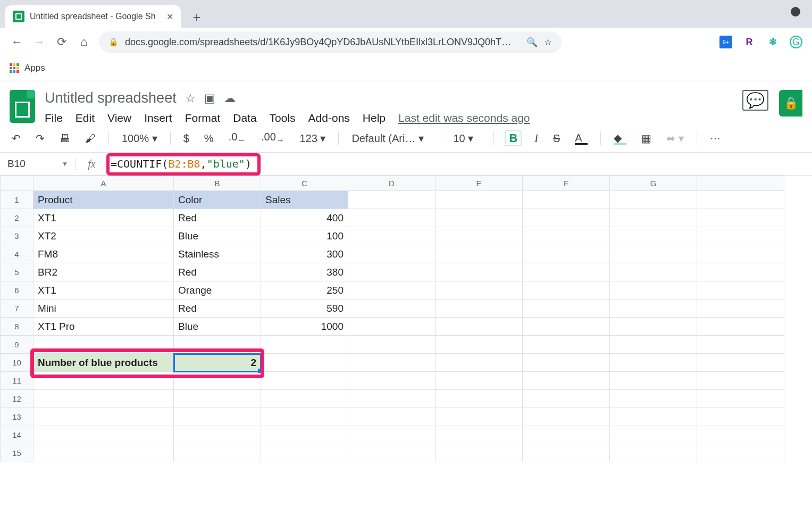 This screenshot has height=532, width=812. Describe the element at coordinates (85, 118) in the screenshot. I see `menu-edit: Edit` at that location.